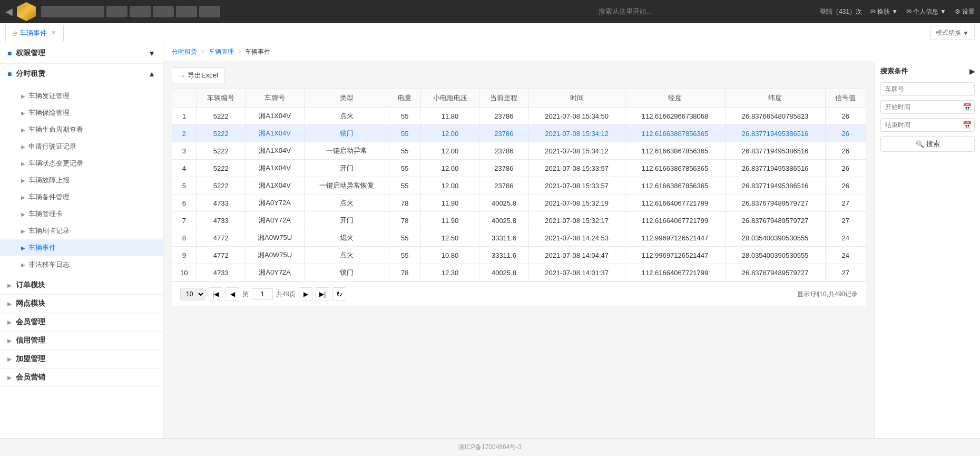 This screenshot has height=456, width=980. What do you see at coordinates (347, 98) in the screenshot?
I see `col-header-type: 类型` at bounding box center [347, 98].